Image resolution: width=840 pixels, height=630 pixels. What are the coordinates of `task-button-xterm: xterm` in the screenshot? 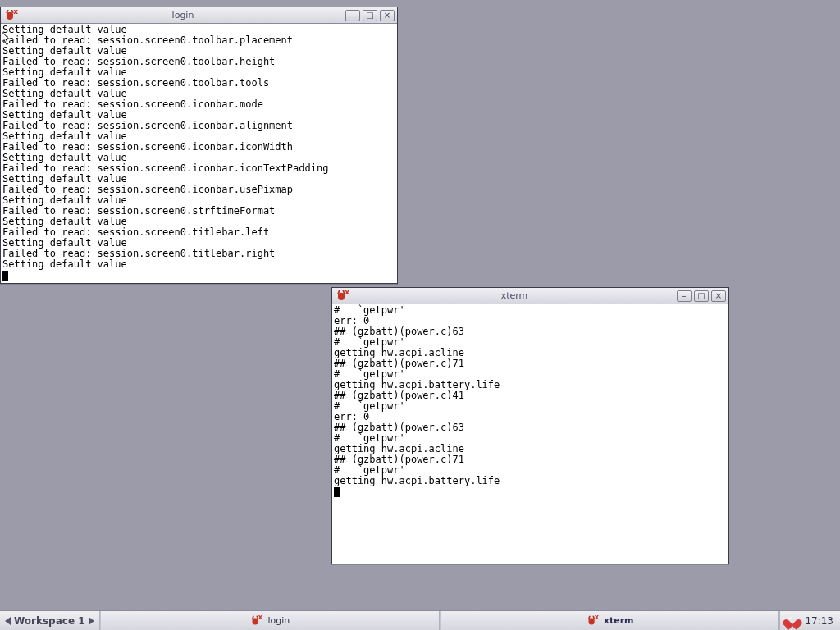 It's located at (609, 620).